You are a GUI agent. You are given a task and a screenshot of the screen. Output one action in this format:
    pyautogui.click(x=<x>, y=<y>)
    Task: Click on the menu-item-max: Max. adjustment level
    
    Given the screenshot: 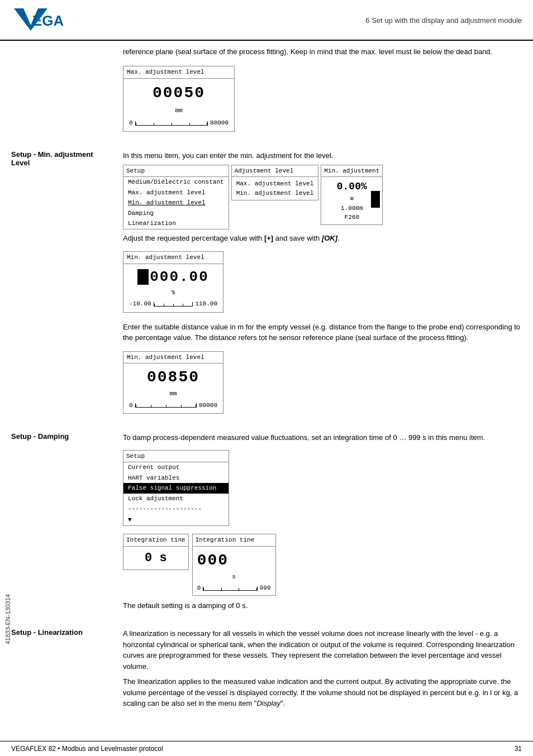 What is the action you would take?
    pyautogui.click(x=176, y=193)
    